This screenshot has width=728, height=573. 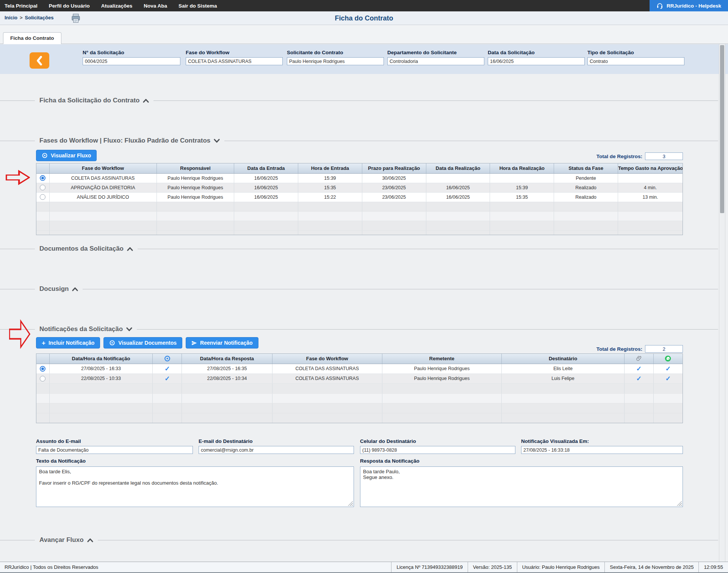 What do you see at coordinates (359, 178) in the screenshot?
I see `workflow-row: COLETA DAS ASSINATURAS Paulo Henrique Ro…` at bounding box center [359, 178].